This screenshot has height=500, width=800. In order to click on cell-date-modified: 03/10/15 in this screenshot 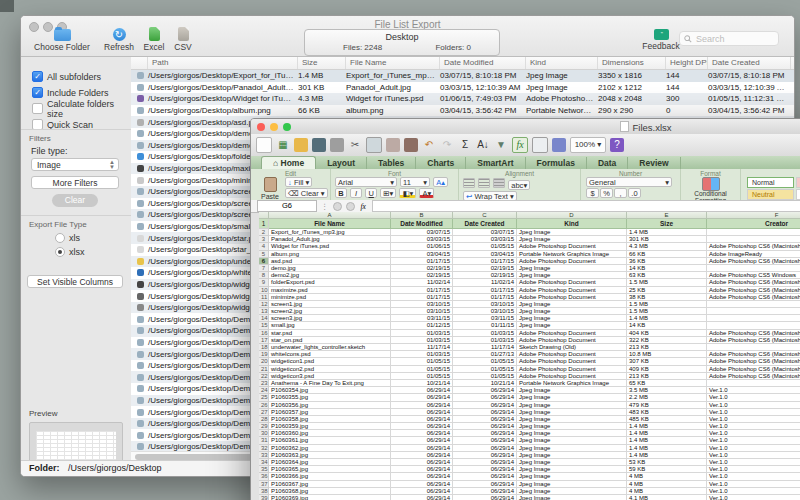, I will do `click(422, 304)`.